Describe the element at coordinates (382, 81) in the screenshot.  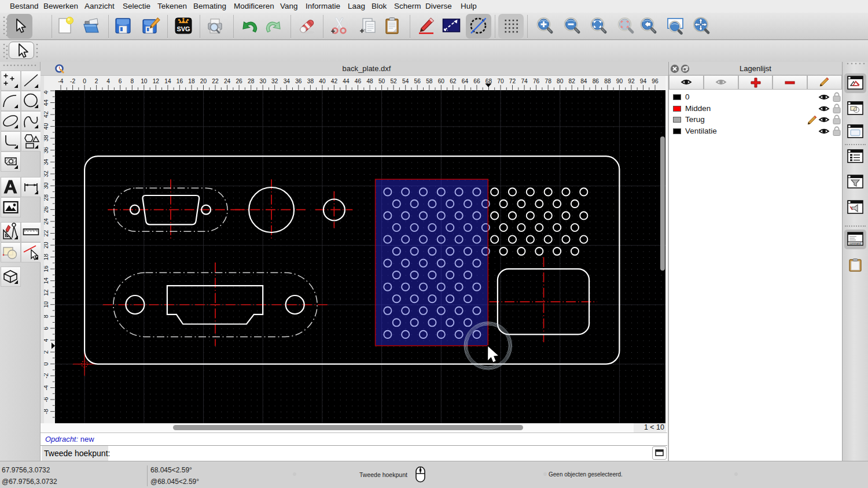
I see `svg-text: 50` at that location.